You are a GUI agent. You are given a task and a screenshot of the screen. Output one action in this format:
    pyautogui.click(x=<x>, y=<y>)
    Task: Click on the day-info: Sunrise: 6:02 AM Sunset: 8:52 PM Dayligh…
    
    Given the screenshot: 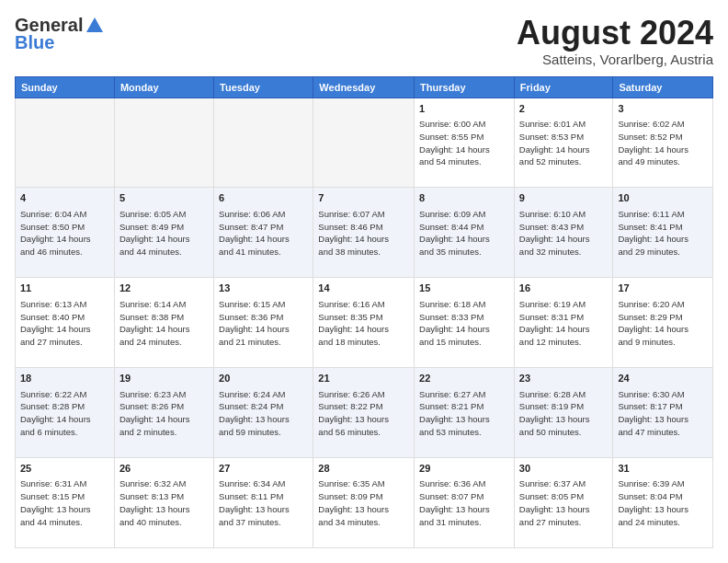 What is the action you would take?
    pyautogui.click(x=663, y=144)
    